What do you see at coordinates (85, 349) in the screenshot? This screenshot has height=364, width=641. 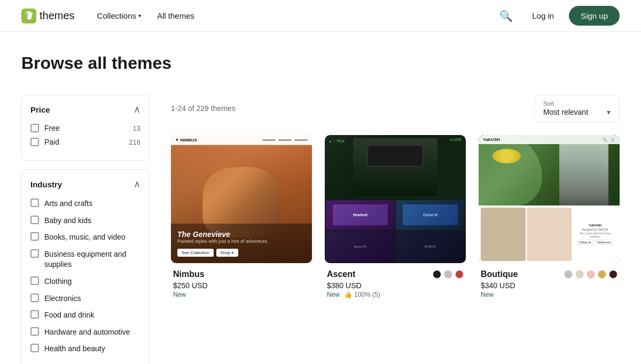 I see `filter-item-health: Health and beauty` at bounding box center [85, 349].